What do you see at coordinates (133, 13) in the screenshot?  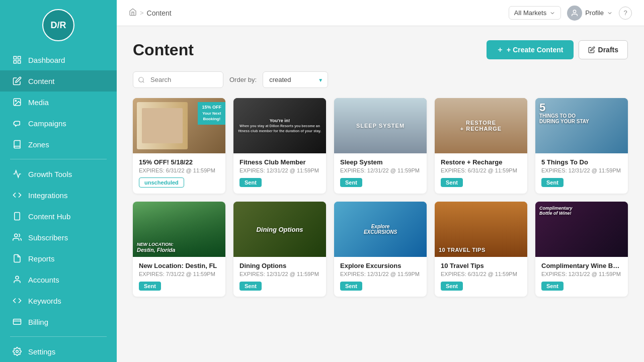 I see `home-icon` at bounding box center [133, 13].